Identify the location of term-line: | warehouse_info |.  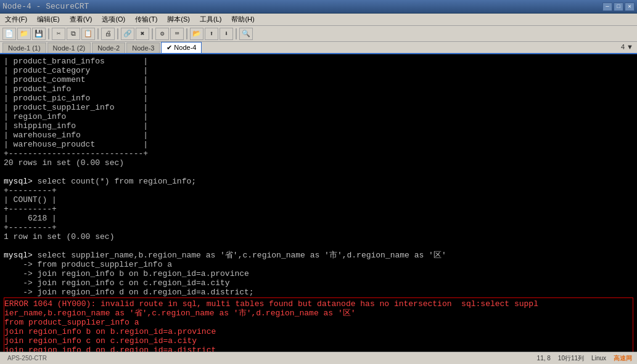
(318, 135).